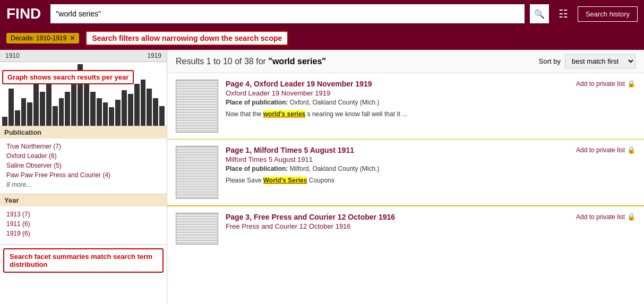  What do you see at coordinates (83, 56) in the screenshot?
I see `timeline-header: 1910 1919` at bounding box center [83, 56].